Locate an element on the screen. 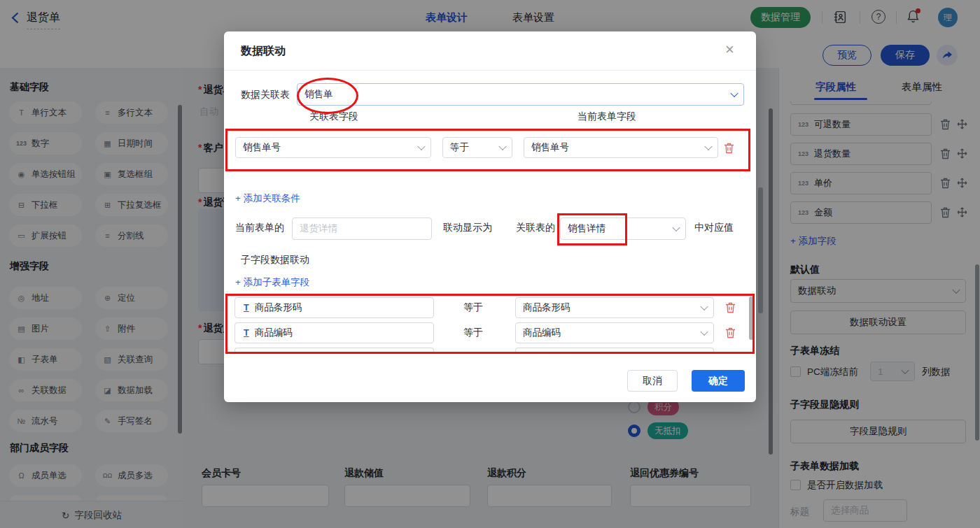 This screenshot has width=980, height=528. relation-table-select: 销售单 is located at coordinates (521, 94).